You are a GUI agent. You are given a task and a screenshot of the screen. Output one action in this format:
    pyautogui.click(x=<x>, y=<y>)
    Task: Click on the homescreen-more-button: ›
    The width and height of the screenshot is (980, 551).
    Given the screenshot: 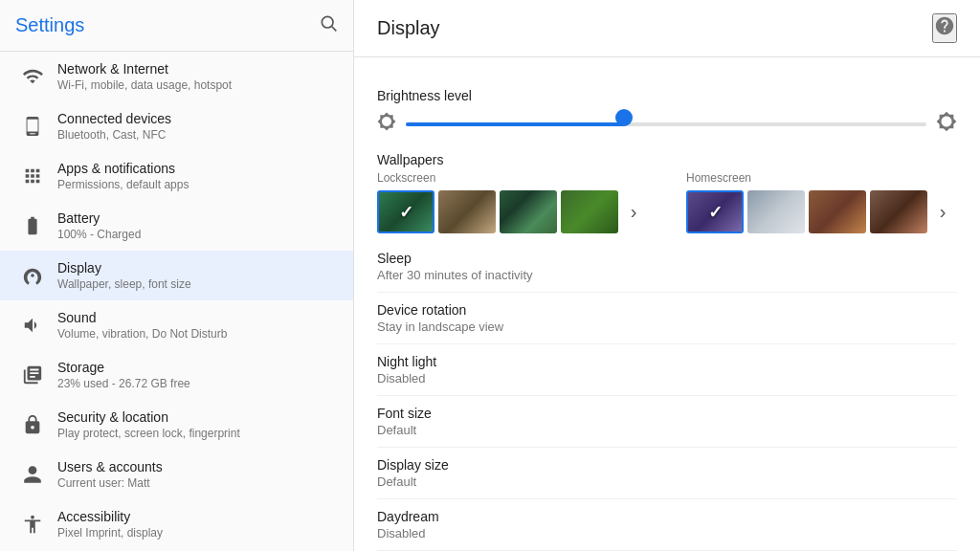 What is the action you would take?
    pyautogui.click(x=943, y=212)
    